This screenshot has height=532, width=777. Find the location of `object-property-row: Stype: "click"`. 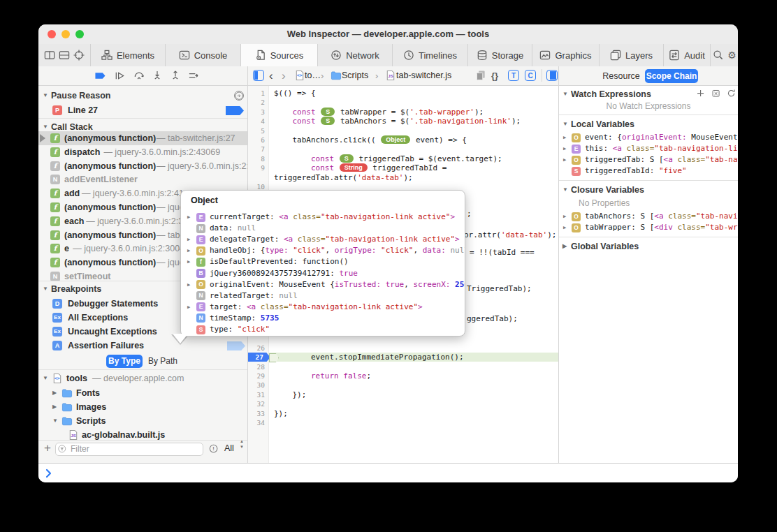

object-property-row: Stype: "click" is located at coordinates (323, 330).